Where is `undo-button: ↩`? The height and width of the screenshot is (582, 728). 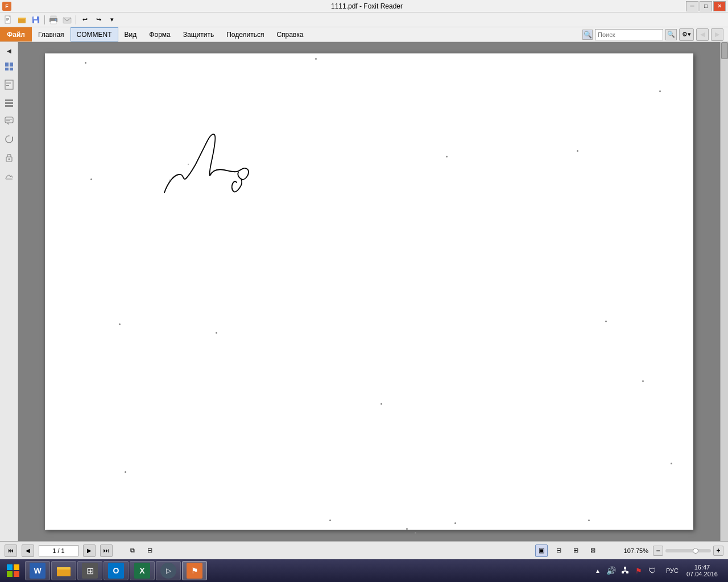 undo-button: ↩ is located at coordinates (85, 20).